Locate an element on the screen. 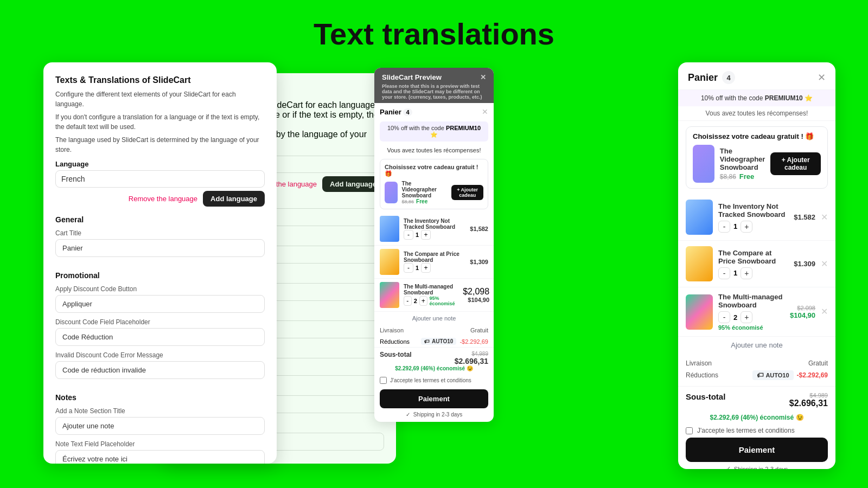  preview-add-gift-button: + Ajouter cadeau is located at coordinates (468, 192).